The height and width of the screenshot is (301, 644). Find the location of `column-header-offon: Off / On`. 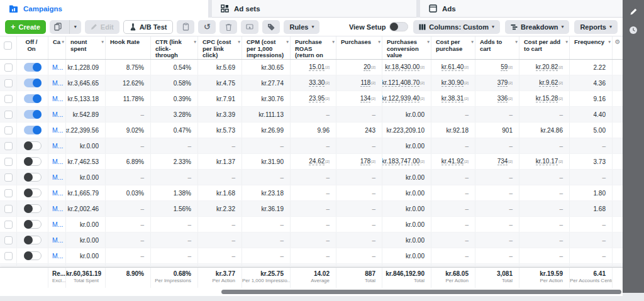

column-header-offon: Off / On is located at coordinates (33, 48).